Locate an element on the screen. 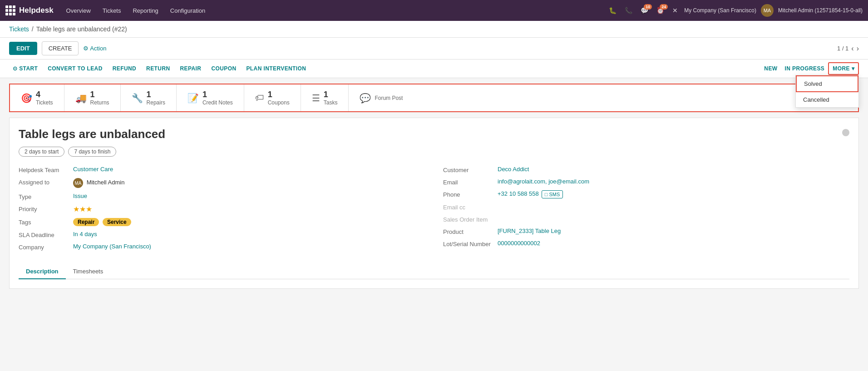 This screenshot has height=371, width=868. company-field-value: My Company (San Francisco) is located at coordinates (112, 246).